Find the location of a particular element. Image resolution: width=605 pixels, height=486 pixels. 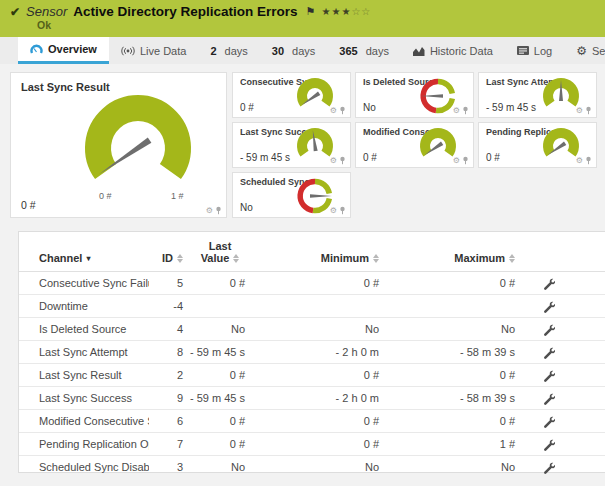

tab-settings: ⚙ Settings is located at coordinates (584, 50).